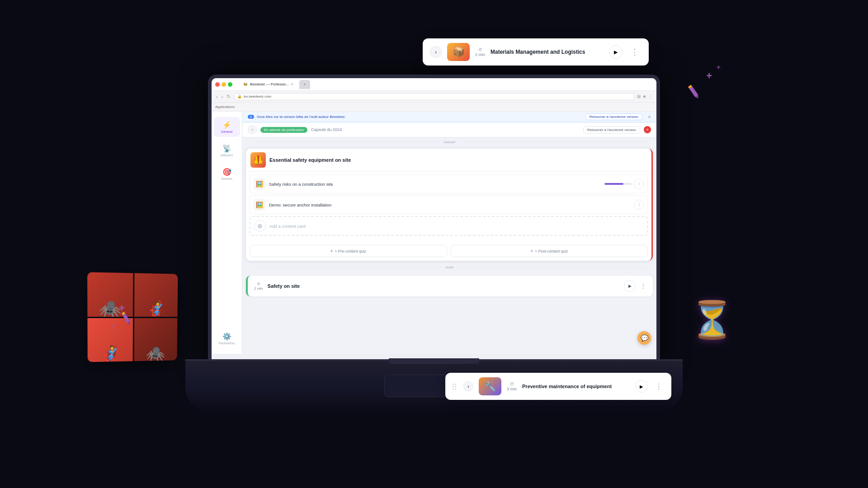 The image size is (868, 488). Describe the element at coordinates (449, 311) in the screenshot. I see `bottom-spacer` at that location.